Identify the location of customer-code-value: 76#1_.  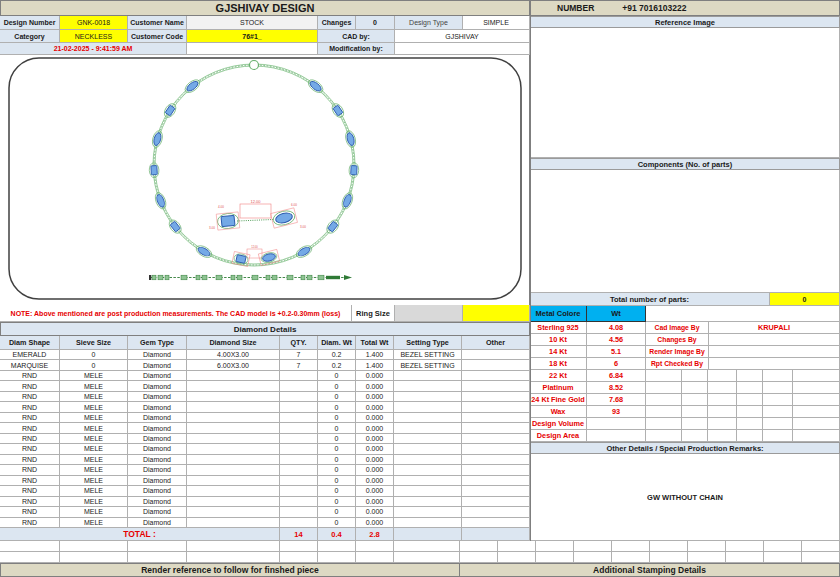
(252, 36).